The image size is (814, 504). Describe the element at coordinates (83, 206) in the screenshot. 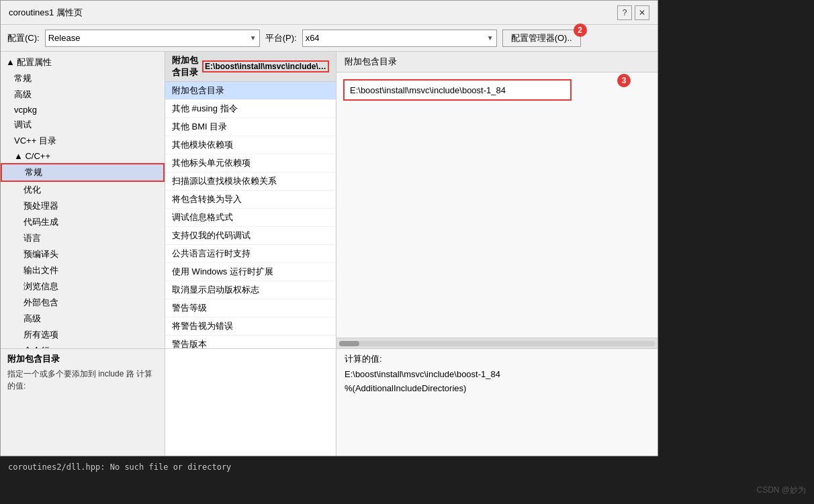

I see `tree-item-preprocessor: 预处理器` at that location.